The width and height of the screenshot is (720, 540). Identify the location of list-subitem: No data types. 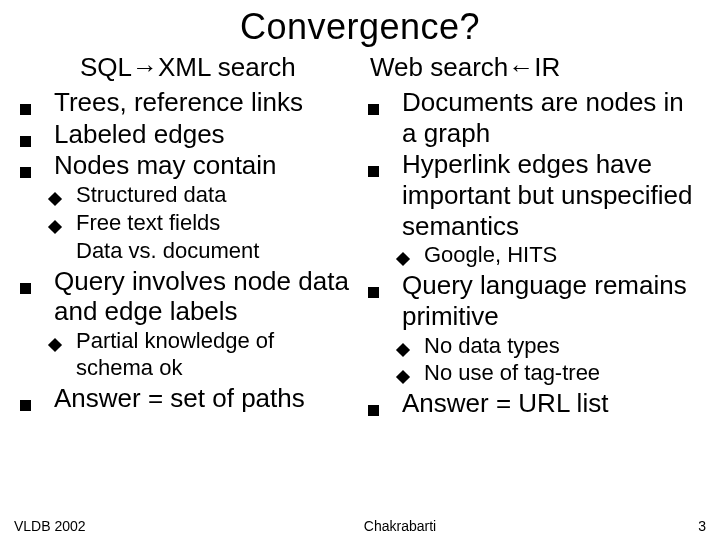
(528, 346).